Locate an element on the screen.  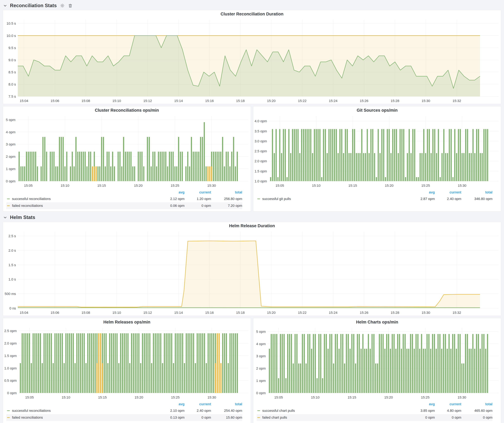
panel-title: Helm Release Duration is located at coordinates (252, 226).